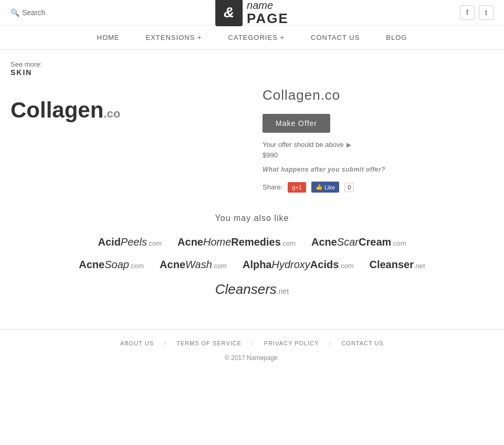 The height and width of the screenshot is (445, 504). Describe the element at coordinates (209, 343) in the screenshot. I see `footer-terms: TERMS OF SERVICE` at that location.